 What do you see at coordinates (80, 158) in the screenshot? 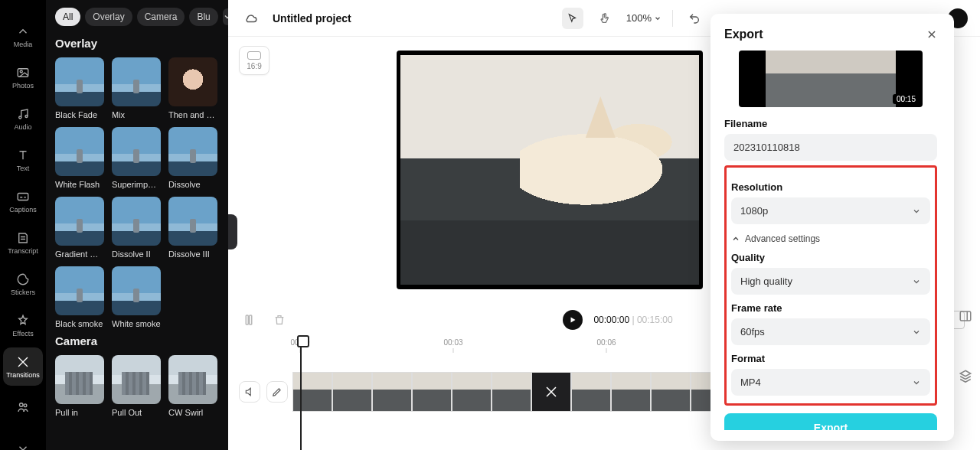
I see `transition-item: White Flash` at bounding box center [80, 158].